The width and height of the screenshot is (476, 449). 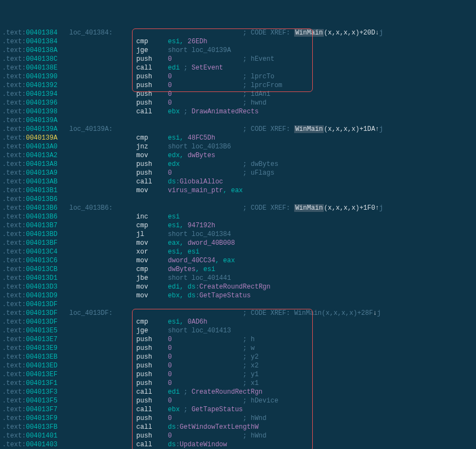 What do you see at coordinates (238, 173) in the screenshot?
I see `asm-line: .text:004013A9 push 0 ; uFlags` at bounding box center [238, 173].